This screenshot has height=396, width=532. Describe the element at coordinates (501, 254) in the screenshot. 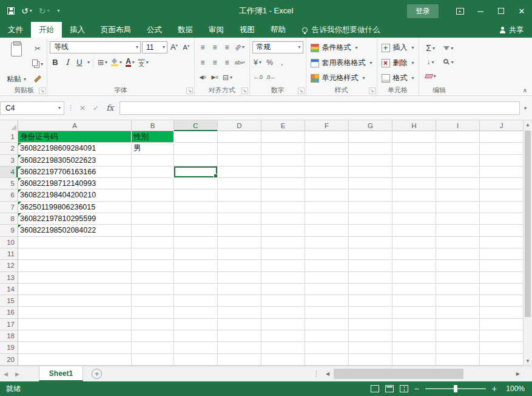

I see `cell-J11` at that location.